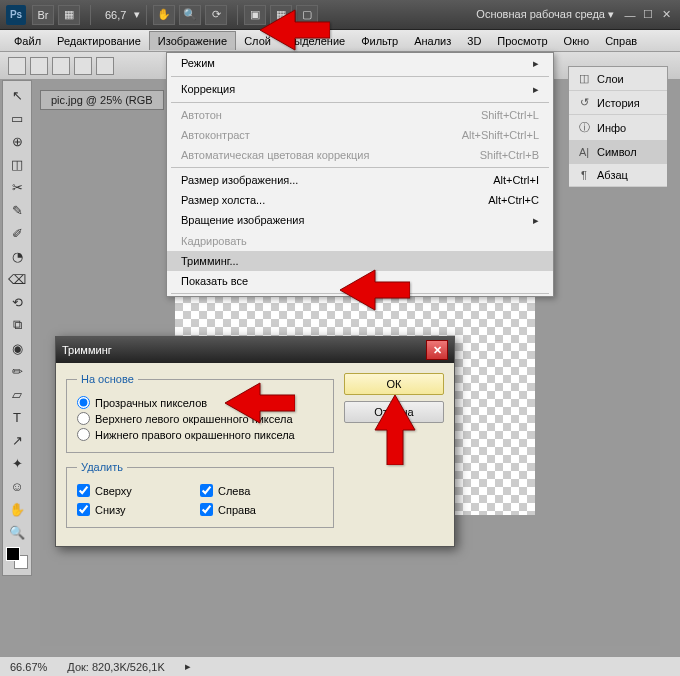  What do you see at coordinates (394, 384) in the screenshot?
I see `ok-button: ОК` at bounding box center [394, 384].